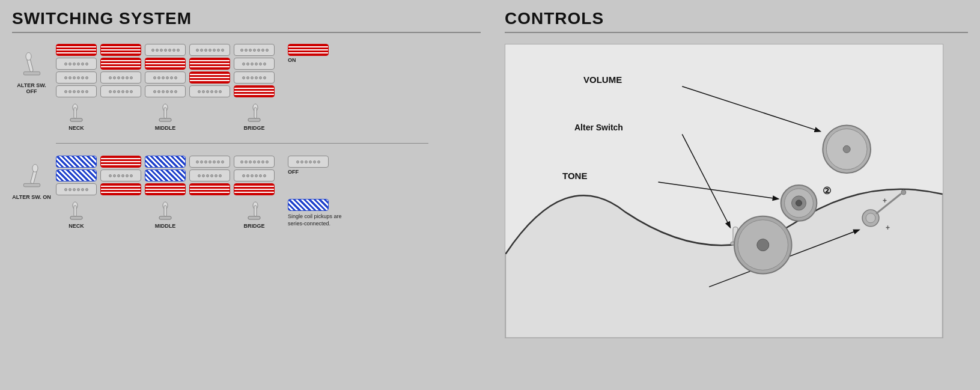 The width and height of the screenshot is (980, 390). I want to click on sw-section-divider, so click(242, 143).